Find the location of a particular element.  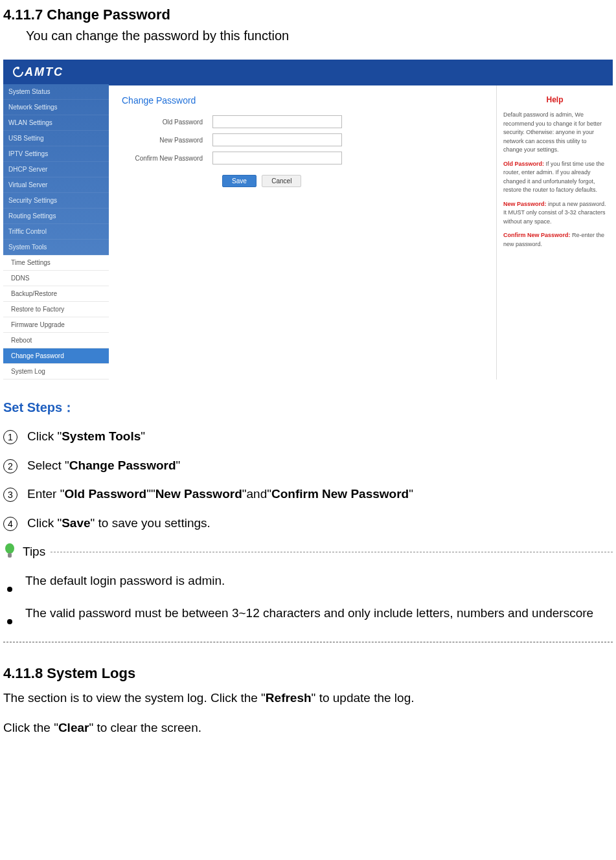

set-steps-heading: Set Steps： is located at coordinates (308, 408).